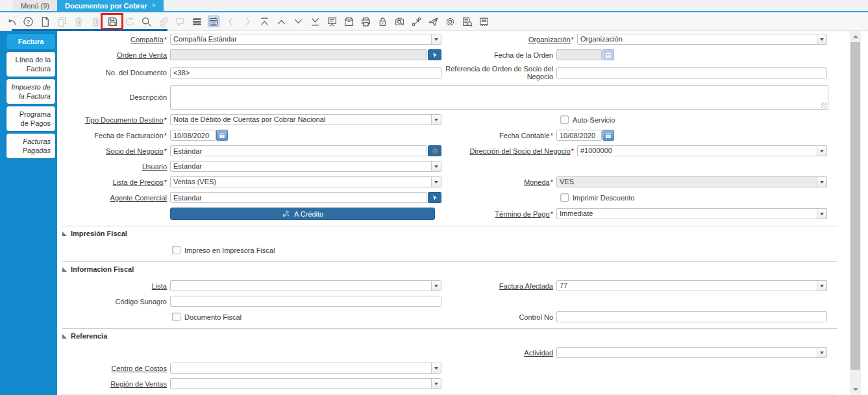  Describe the element at coordinates (222, 135) in the screenshot. I see `fecha-de-facturacion-calendar-button` at that location.